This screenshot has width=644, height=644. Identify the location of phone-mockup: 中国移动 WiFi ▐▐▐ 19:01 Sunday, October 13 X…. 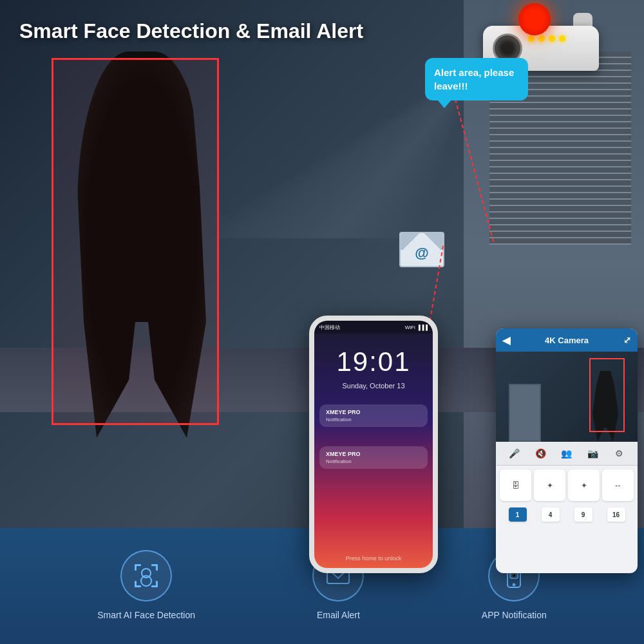
(374, 444).